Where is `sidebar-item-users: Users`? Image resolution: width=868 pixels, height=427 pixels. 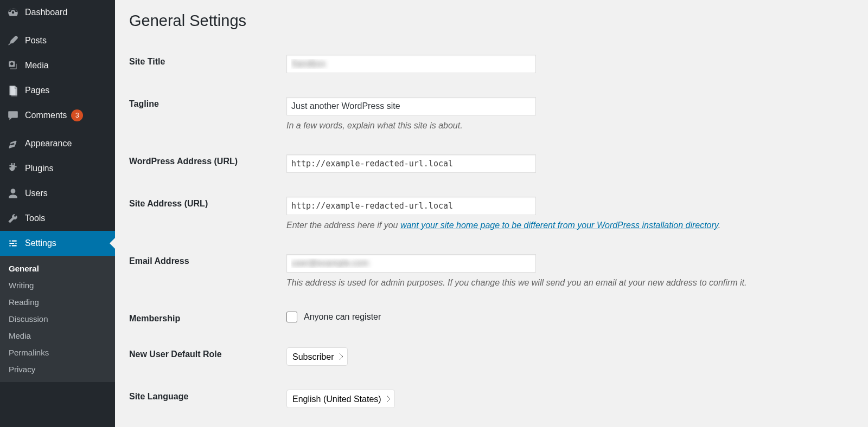 sidebar-item-users: Users is located at coordinates (58, 193).